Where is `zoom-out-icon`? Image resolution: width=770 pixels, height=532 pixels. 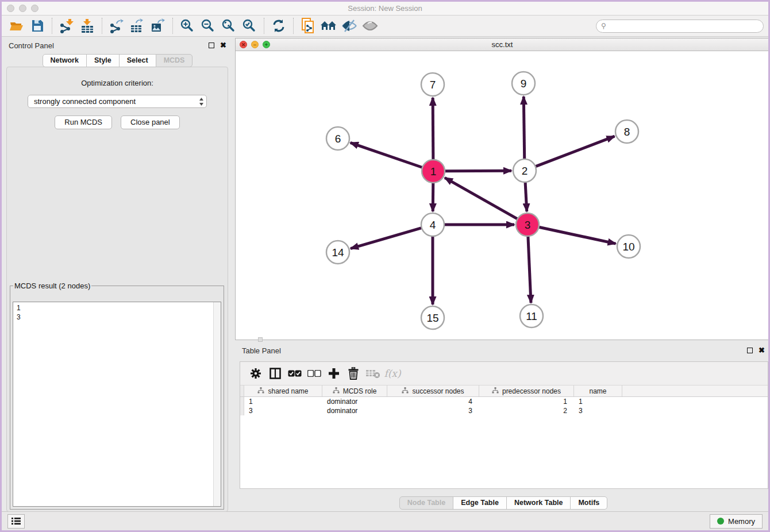 zoom-out-icon is located at coordinates (208, 26).